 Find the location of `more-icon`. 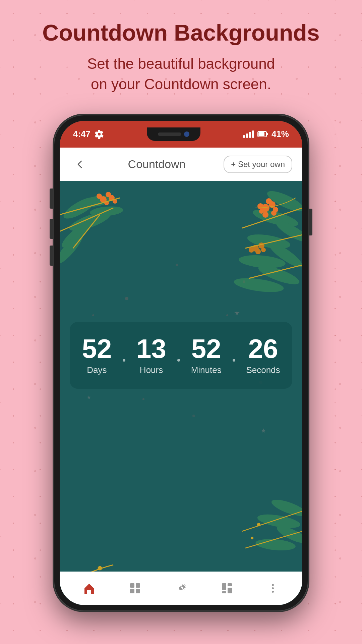

more-icon is located at coordinates (273, 588).